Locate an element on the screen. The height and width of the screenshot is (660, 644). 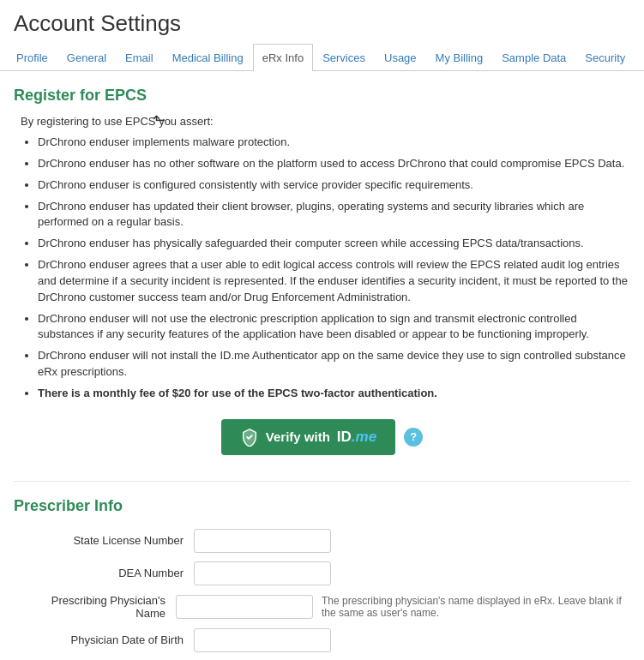
dob-label: Physician Date of Birth is located at coordinates (108, 639).